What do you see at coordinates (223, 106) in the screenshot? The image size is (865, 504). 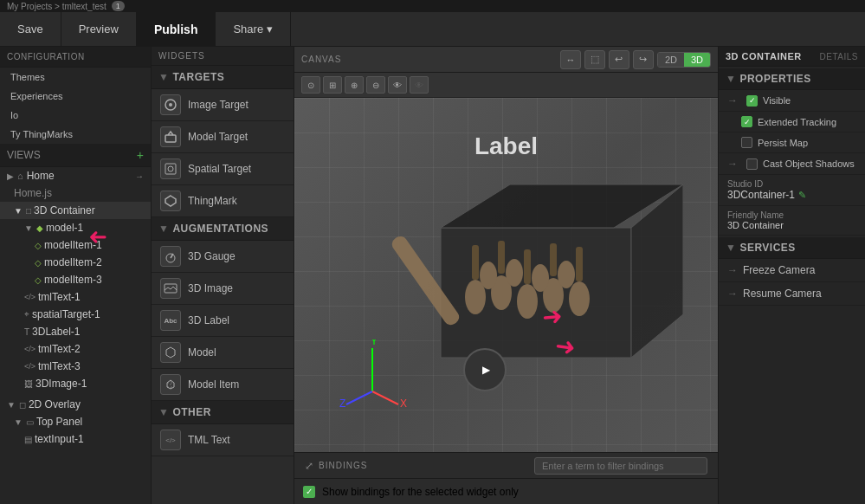 I see `widget-image-target: Image Target` at bounding box center [223, 106].